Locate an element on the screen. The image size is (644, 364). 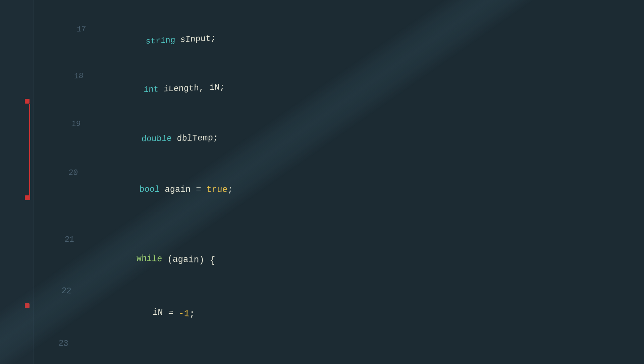
token-type: string is located at coordinates (160, 41).